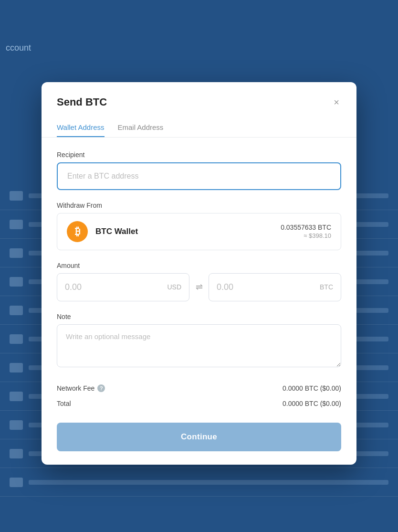 Image resolution: width=398 pixels, height=532 pixels. I want to click on network-fee-label: Network Fee ?, so click(81, 388).